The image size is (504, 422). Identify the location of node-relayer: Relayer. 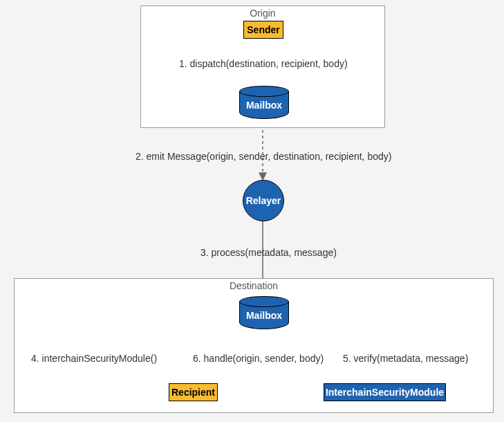
(263, 201).